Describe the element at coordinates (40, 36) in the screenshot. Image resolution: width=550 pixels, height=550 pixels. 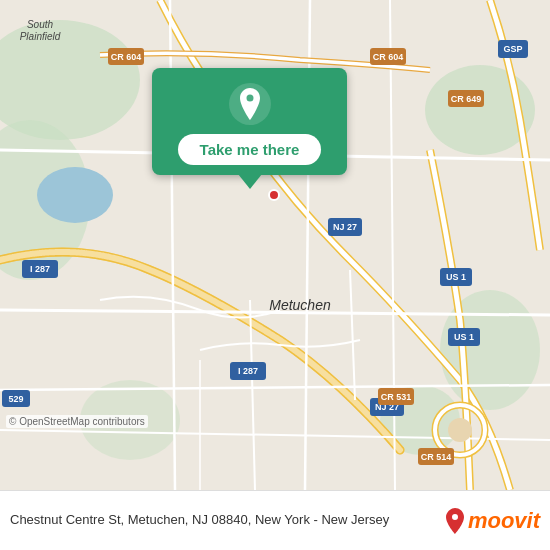
I see `svg-text: Plainfield` at that location.